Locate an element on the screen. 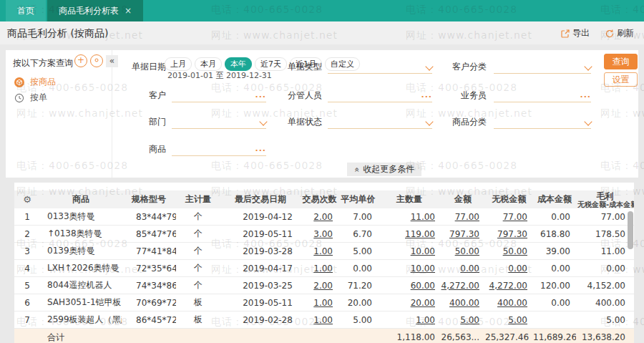  cell-9: 50.00 is located at coordinates (509, 251).